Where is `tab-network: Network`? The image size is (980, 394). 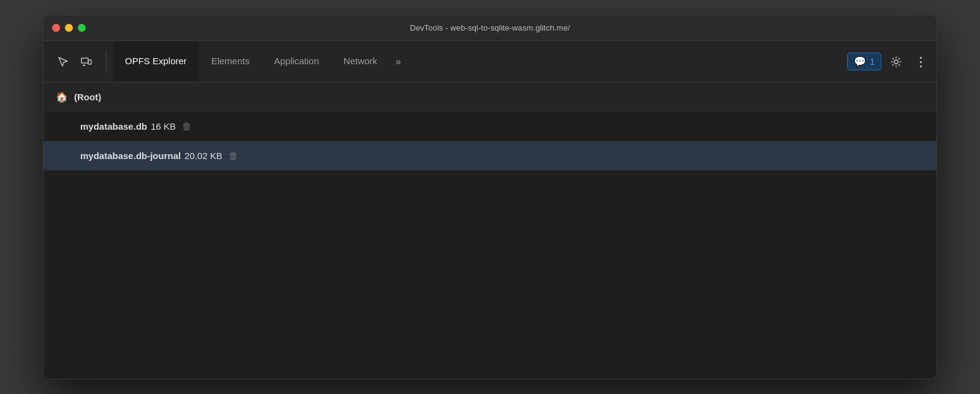 tab-network: Network is located at coordinates (360, 61).